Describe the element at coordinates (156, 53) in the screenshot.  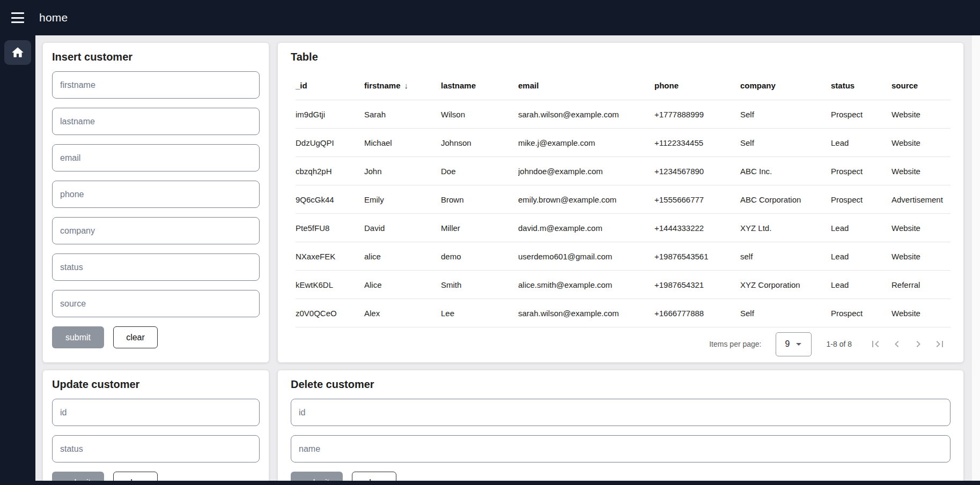
I see `card-title: Insert customer` at that location.